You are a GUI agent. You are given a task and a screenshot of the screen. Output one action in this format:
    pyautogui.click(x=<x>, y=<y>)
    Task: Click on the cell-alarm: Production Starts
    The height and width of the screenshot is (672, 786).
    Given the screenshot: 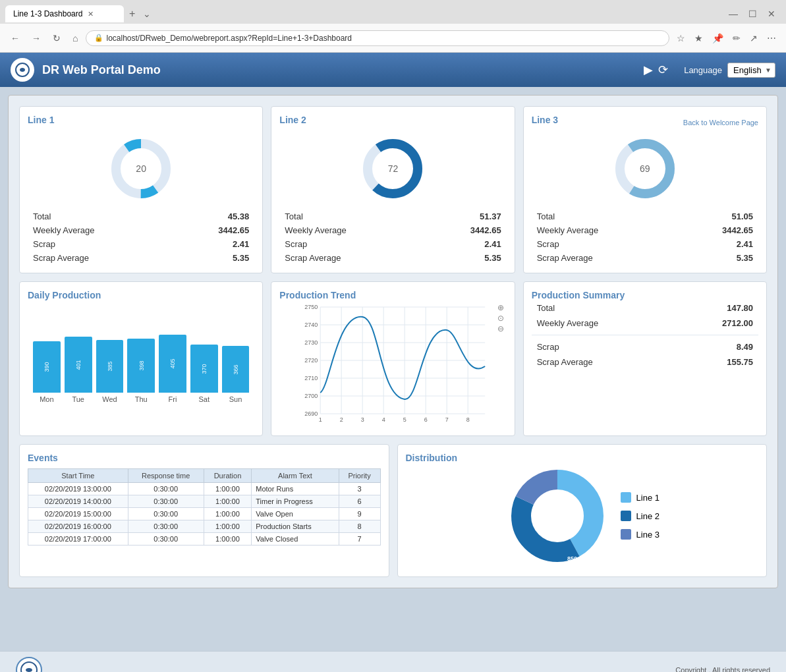 What is the action you would take?
    pyautogui.click(x=295, y=527)
    